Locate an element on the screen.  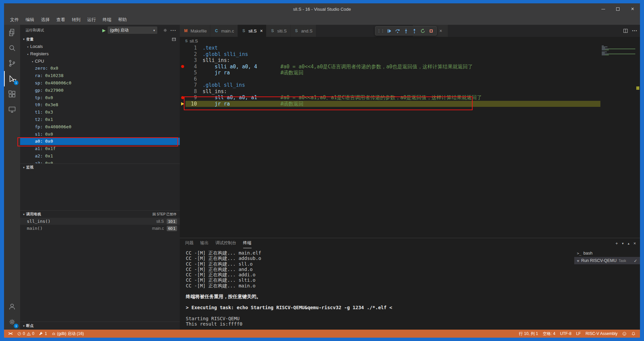
chevron-down-icon: ▾ is located at coordinates (623, 243).